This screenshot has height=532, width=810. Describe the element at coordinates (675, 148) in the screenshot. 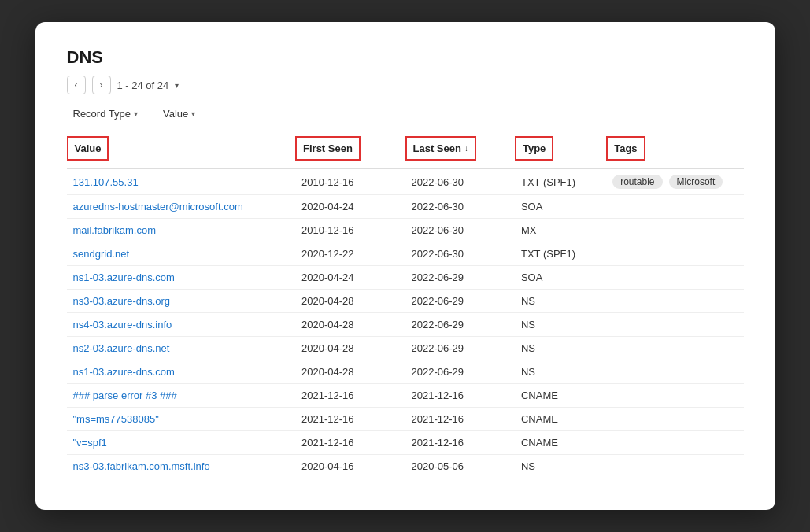

I see `col-header-tags: Tags` at that location.